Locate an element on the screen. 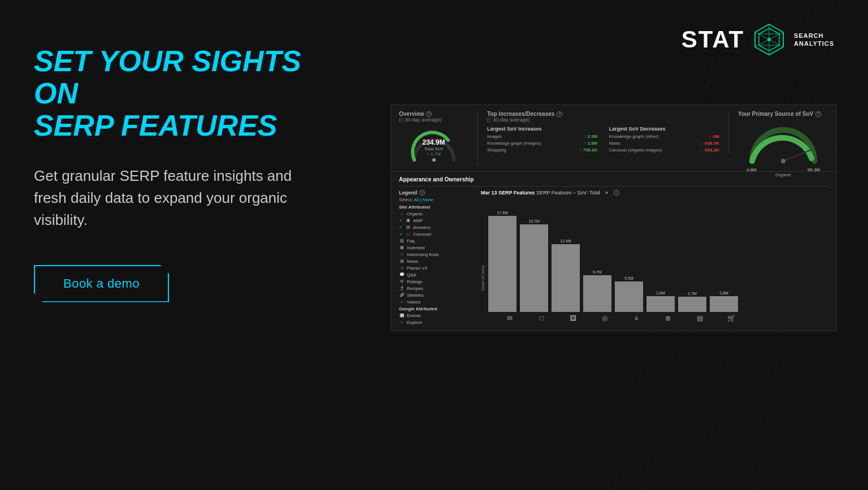  legend-item-carousel: ✓ □ Carousel is located at coordinates (437, 234).